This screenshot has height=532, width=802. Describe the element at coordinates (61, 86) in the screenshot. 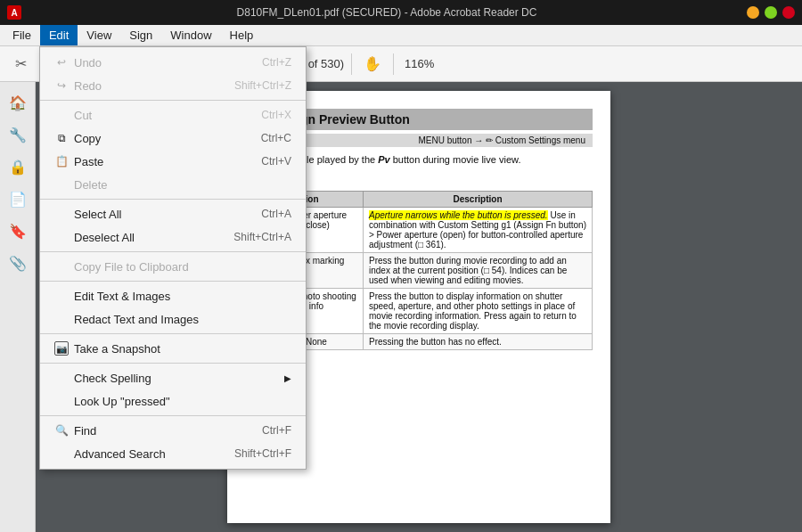

I see `redo-icon: ↪` at that location.